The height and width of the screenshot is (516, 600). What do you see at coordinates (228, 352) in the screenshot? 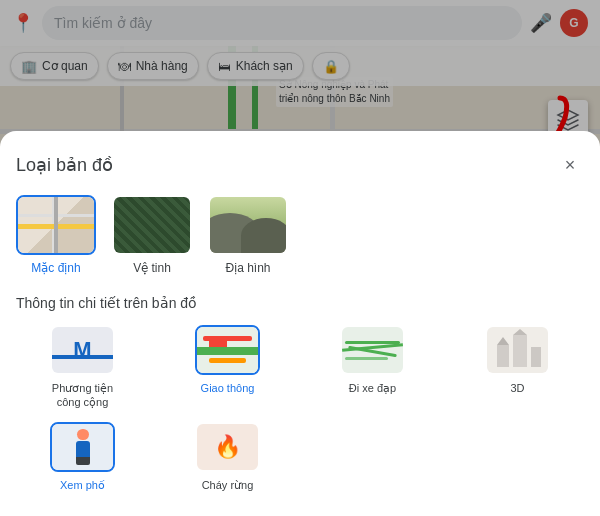
I see `traffic-green` at bounding box center [228, 352].